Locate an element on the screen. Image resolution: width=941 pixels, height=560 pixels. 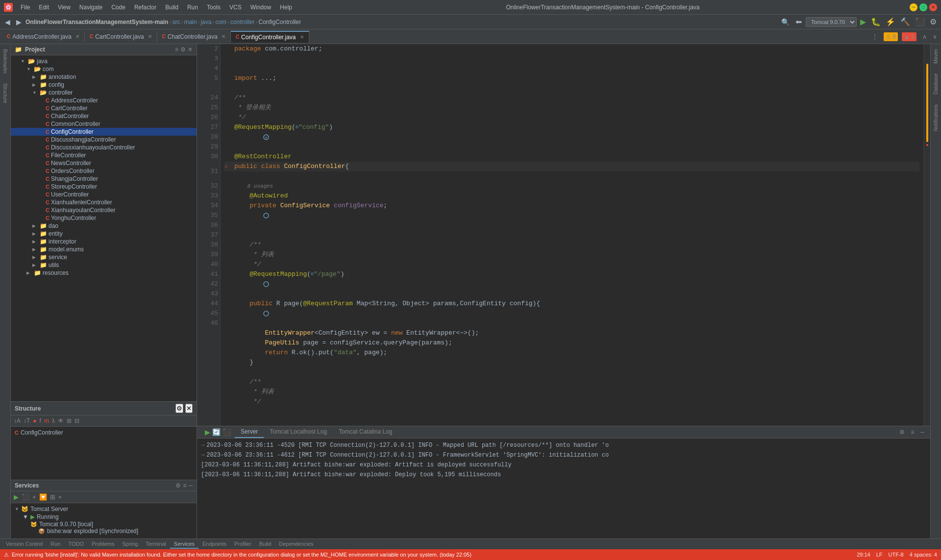
services-stop-btn: ⬛ is located at coordinates (25, 497).